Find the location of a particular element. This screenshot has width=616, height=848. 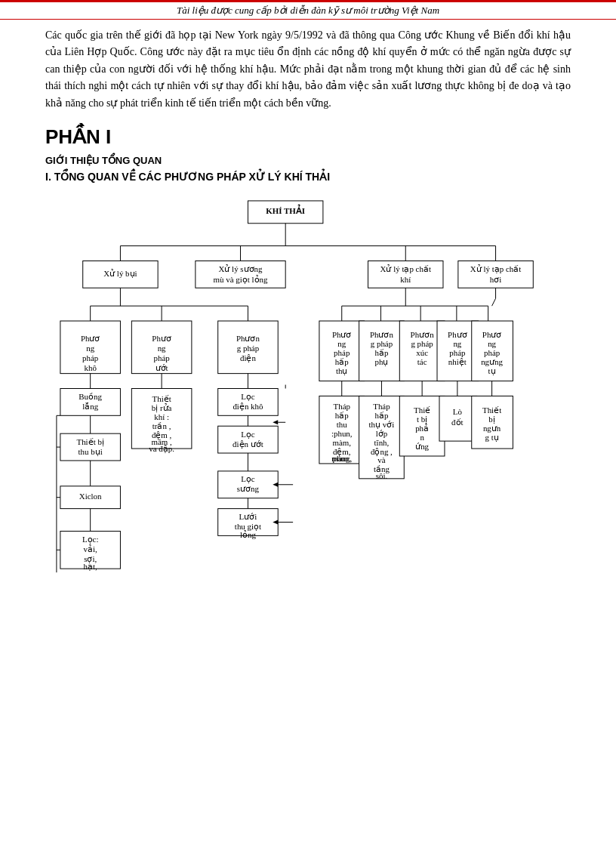

svg-text: hơi is located at coordinates (496, 279).